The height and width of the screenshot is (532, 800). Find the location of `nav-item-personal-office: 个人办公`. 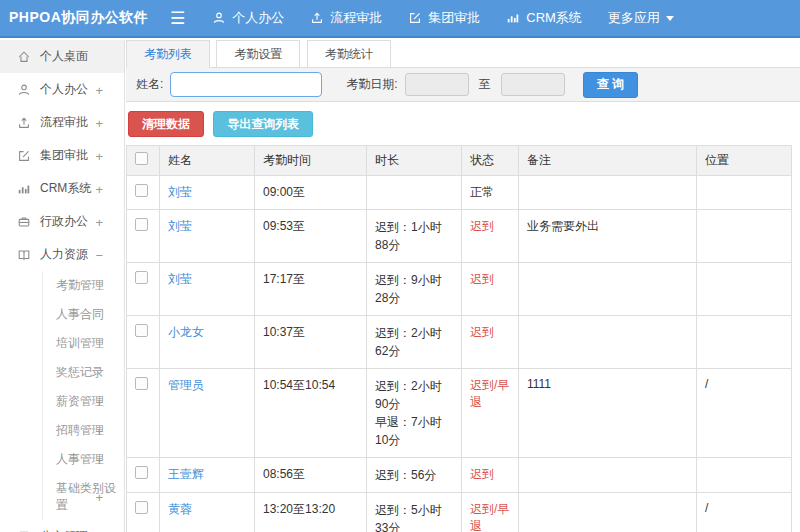

nav-item-personal-office: 个人办公 is located at coordinates (248, 18).